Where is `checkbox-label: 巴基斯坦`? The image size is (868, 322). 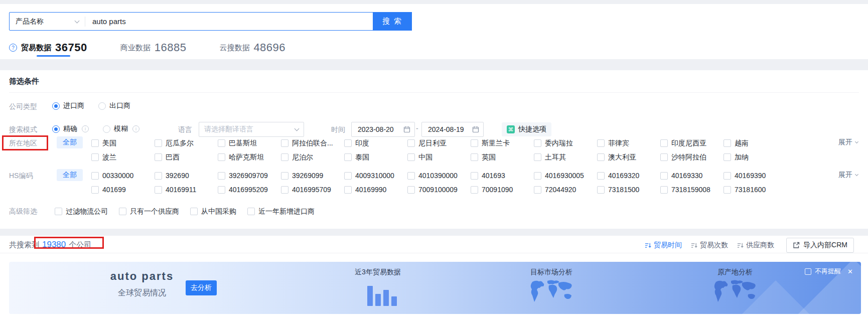
checkbox-label: 巴基斯坦 is located at coordinates (243, 143).